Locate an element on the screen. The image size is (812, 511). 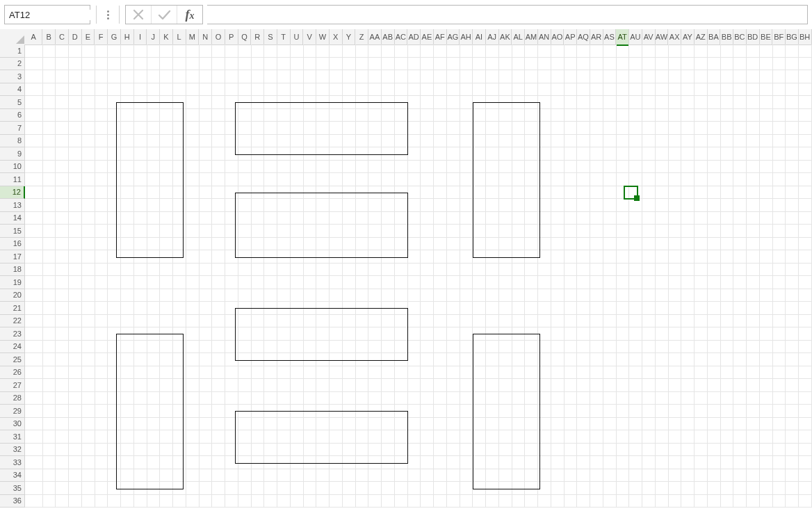
row-header: 20 is located at coordinates (13, 296).